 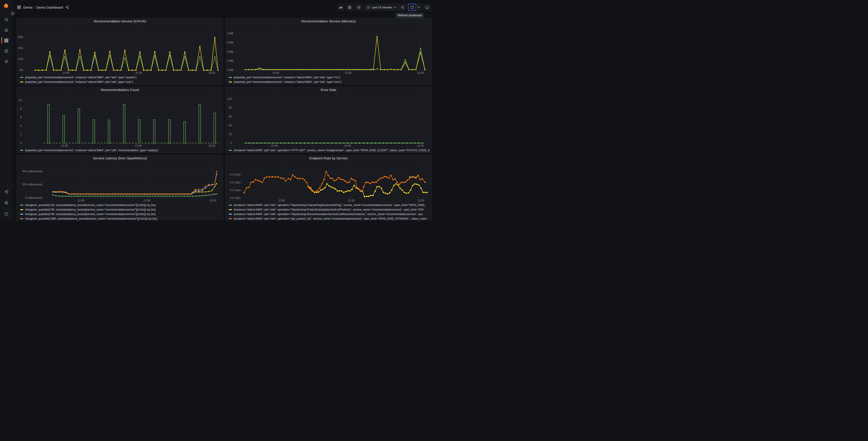 What do you see at coordinates (276, 73) in the screenshot?
I see `svg-text: 21:50` at bounding box center [276, 73].